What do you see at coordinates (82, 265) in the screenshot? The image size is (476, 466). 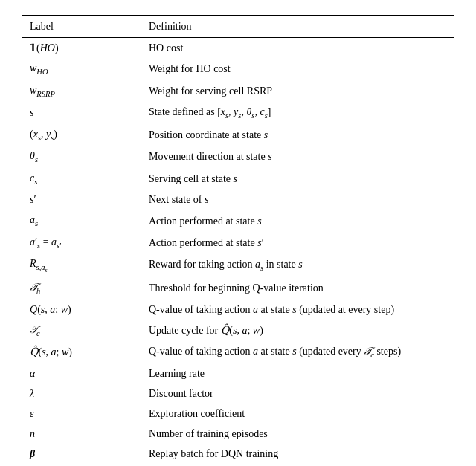 I see `label-cell: Rs,as` at bounding box center [82, 265].